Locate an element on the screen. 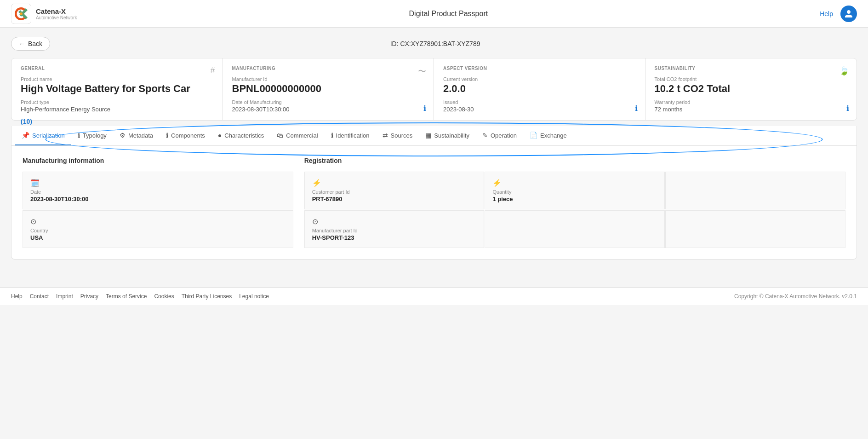 This screenshot has width=868, height=439. co2-label: Total CO2 footprint is located at coordinates (751, 79).